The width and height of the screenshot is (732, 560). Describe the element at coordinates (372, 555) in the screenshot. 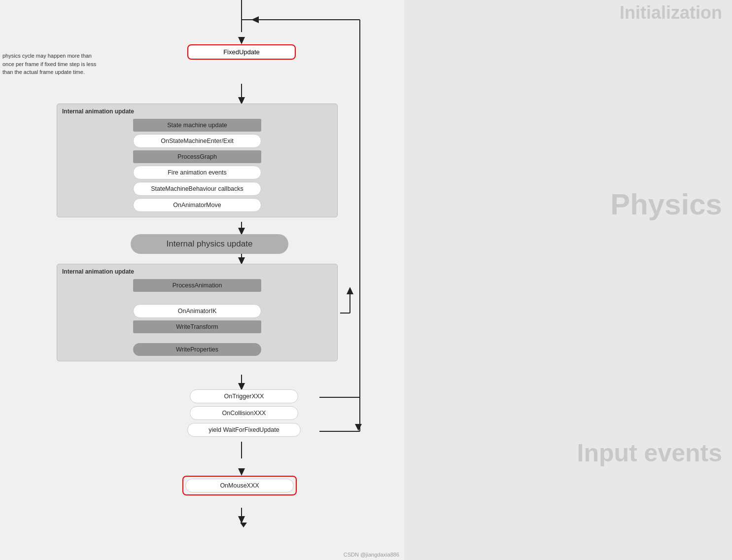

I see `csdn-credit: CSDN @jiangdaxia886` at that location.